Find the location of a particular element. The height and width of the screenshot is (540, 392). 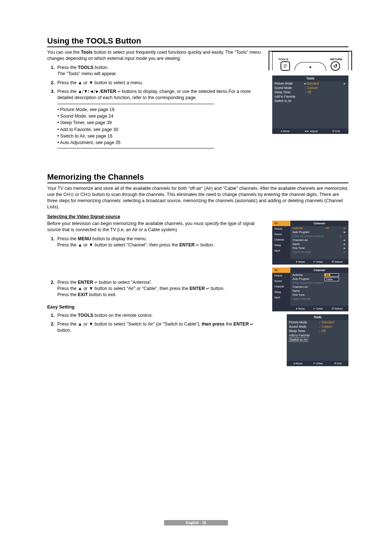

return-label: RETURN is located at coordinates (336, 60).